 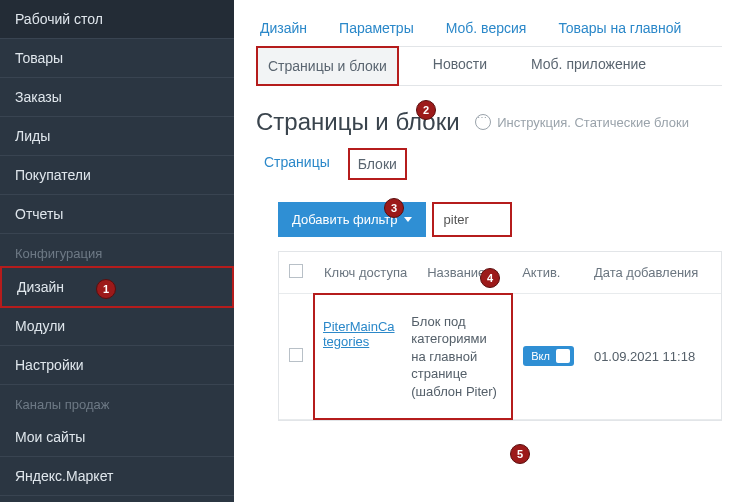 What do you see at coordinates (540, 356) in the screenshot?
I see `toggle-label: Вкл` at bounding box center [540, 356].